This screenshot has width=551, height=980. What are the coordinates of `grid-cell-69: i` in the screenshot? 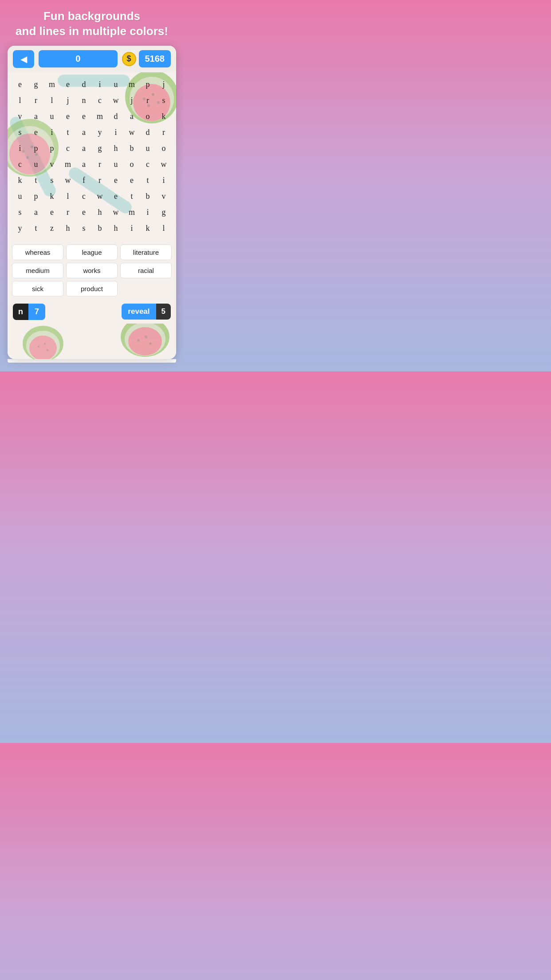 It's located at (164, 181).